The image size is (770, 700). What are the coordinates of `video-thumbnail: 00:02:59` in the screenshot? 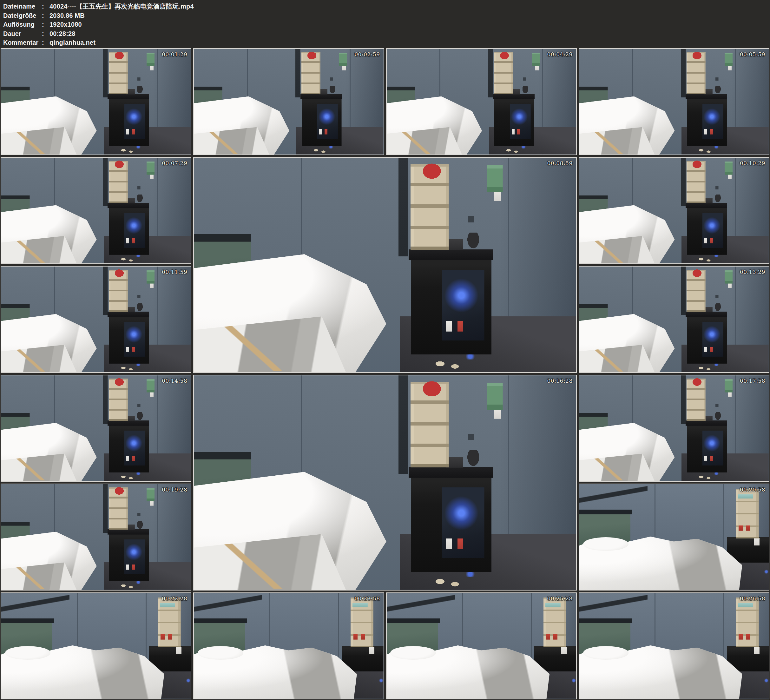 It's located at (289, 102).